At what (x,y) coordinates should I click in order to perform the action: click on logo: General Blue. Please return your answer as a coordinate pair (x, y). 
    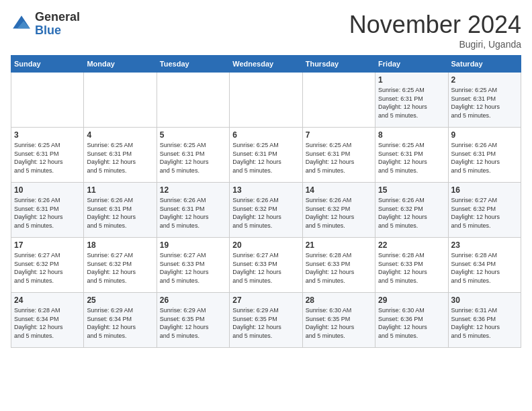
    Looking at the image, I should click on (46, 24).